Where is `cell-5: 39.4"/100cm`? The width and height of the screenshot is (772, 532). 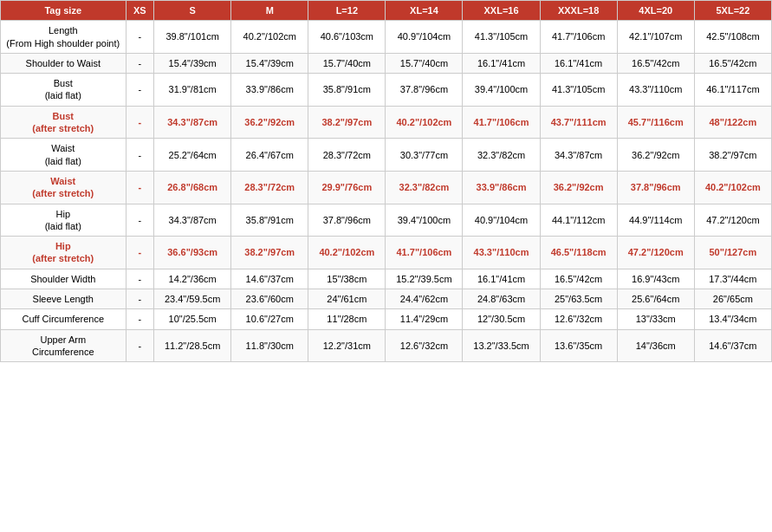 cell-5: 39.4"/100cm is located at coordinates (501, 90).